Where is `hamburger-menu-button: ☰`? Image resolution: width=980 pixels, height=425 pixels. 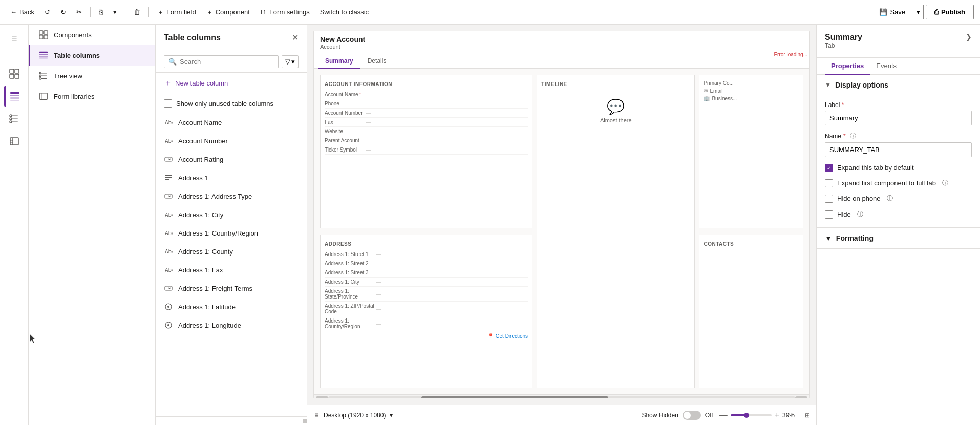
hamburger-menu-button: ☰ is located at coordinates (14, 39).